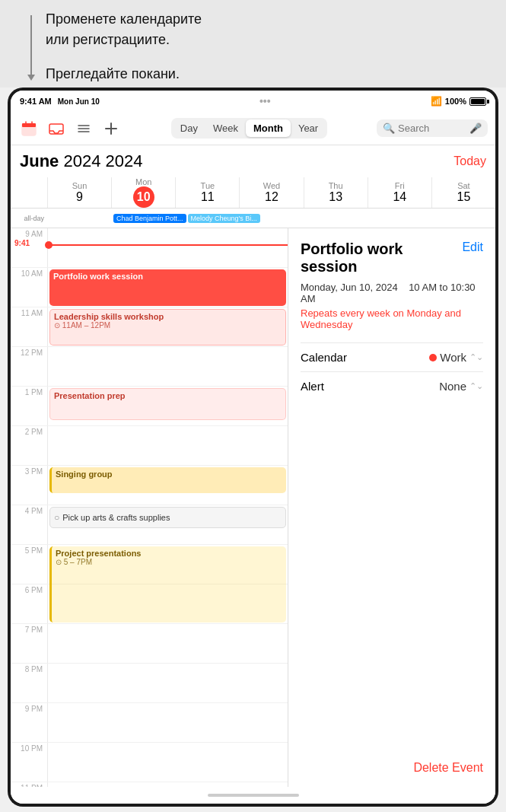  Describe the element at coordinates (473, 247) in the screenshot. I see `edit-event-button: Edit` at that location.